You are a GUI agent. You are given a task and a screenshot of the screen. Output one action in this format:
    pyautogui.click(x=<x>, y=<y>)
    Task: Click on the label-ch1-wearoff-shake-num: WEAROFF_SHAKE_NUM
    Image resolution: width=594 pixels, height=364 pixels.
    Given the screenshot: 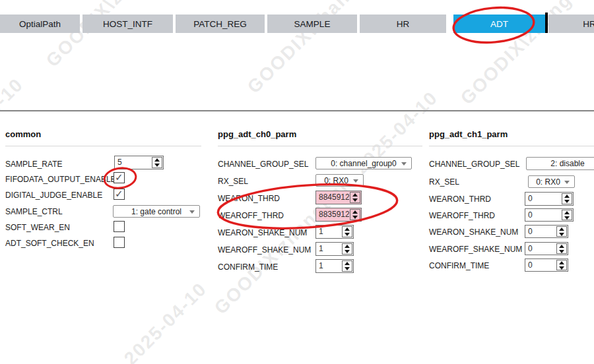 What is the action you would take?
    pyautogui.click(x=475, y=249)
    